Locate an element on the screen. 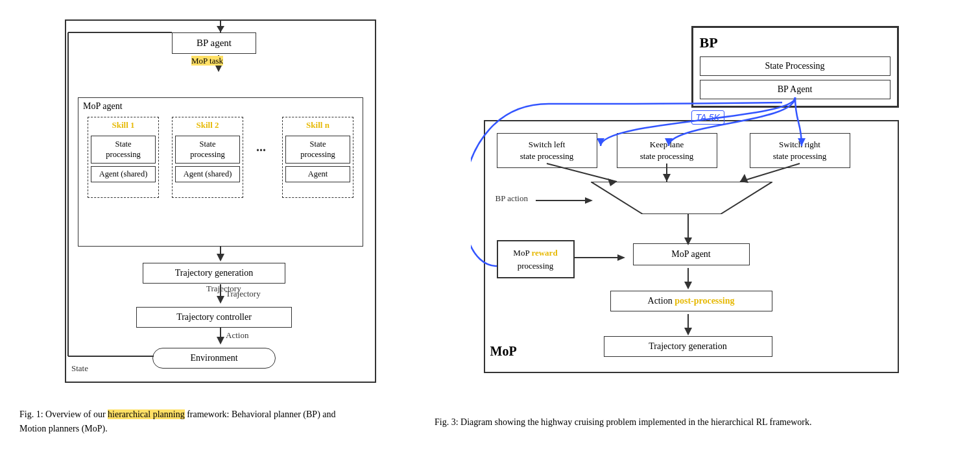 This screenshot has width=980, height=462. fig1-mop-agent-label: MoP agent is located at coordinates (102, 106).